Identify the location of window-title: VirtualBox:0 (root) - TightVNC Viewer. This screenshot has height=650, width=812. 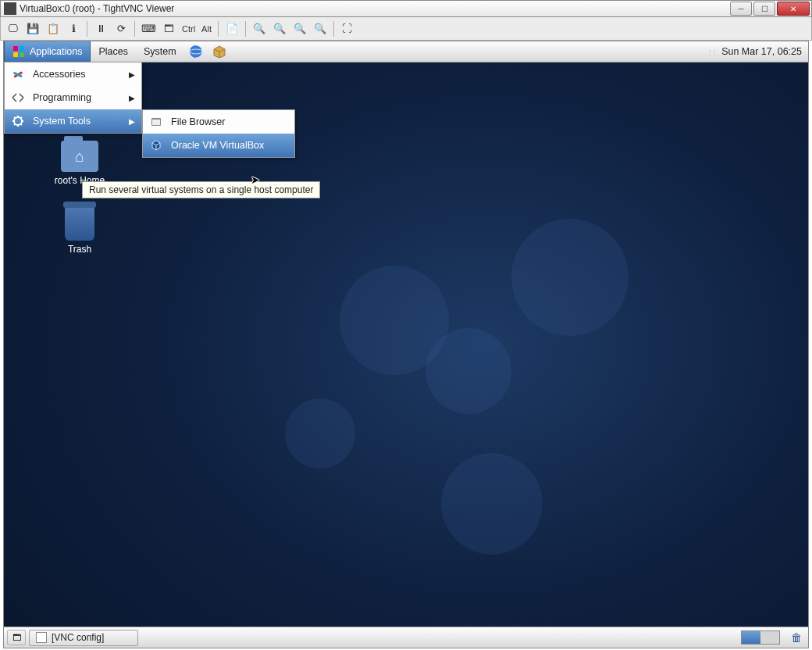
(375, 9).